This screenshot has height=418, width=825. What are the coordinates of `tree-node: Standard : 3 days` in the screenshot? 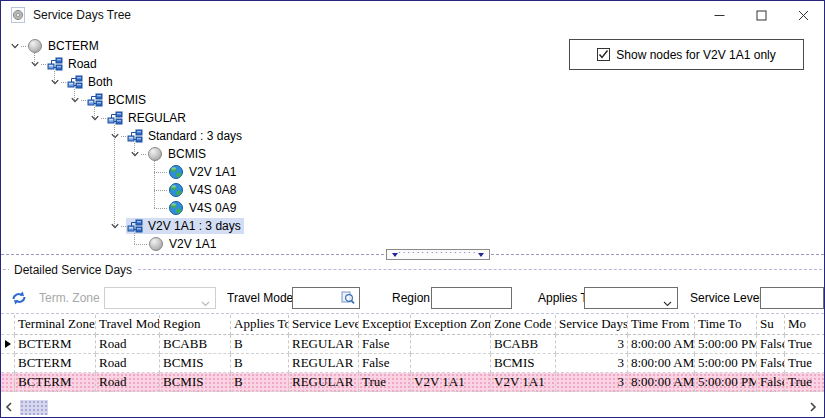 It's located at (177, 136).